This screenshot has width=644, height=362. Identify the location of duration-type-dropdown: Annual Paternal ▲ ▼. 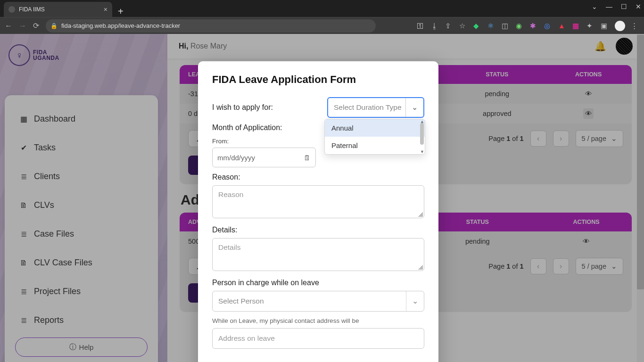
(375, 137).